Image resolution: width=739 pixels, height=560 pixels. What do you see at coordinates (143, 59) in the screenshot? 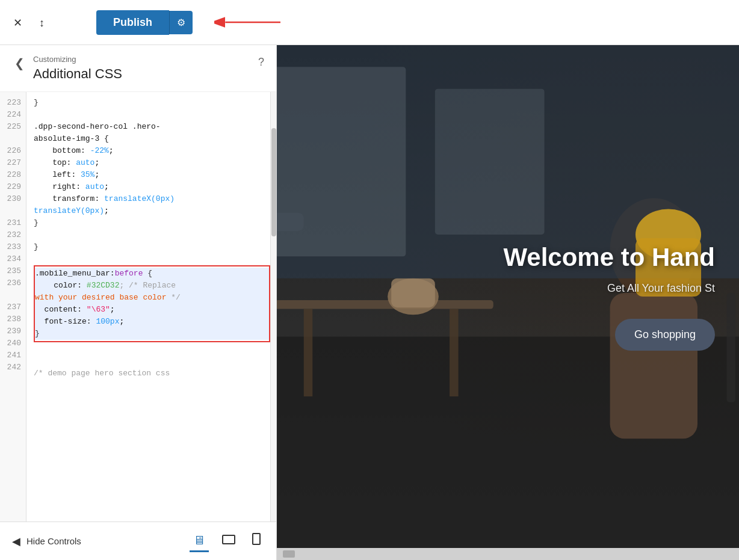
I see `customizing-label: Customizing` at bounding box center [143, 59].